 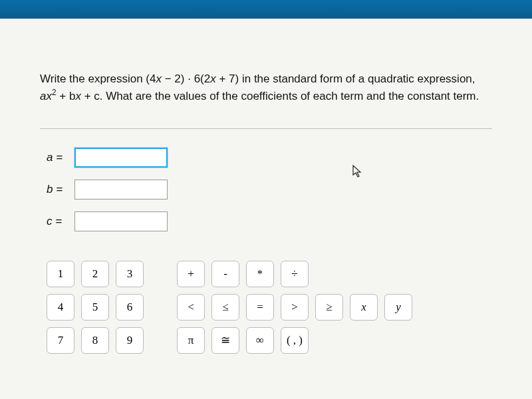 I want to click on key-infty: ∞, so click(x=260, y=340).